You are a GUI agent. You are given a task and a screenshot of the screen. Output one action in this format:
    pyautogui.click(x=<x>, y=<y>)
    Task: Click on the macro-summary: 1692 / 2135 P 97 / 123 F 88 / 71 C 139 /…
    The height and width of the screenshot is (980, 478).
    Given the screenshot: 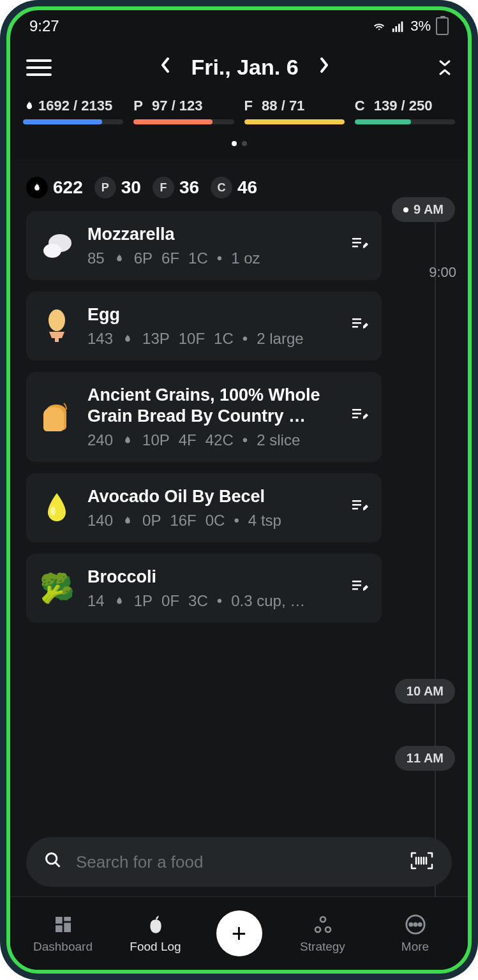 What is the action you would take?
    pyautogui.click(x=239, y=108)
    